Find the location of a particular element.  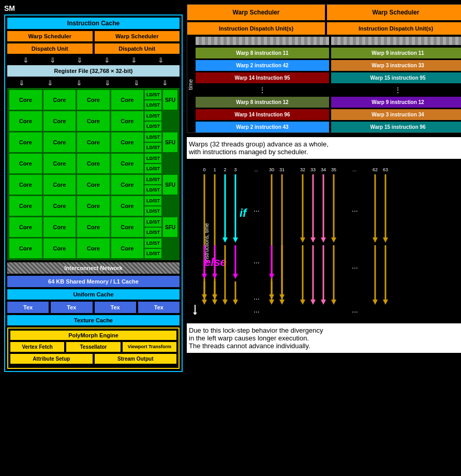

text2-line1: Due to this lock-step behavior the diver… is located at coordinates (325, 330).